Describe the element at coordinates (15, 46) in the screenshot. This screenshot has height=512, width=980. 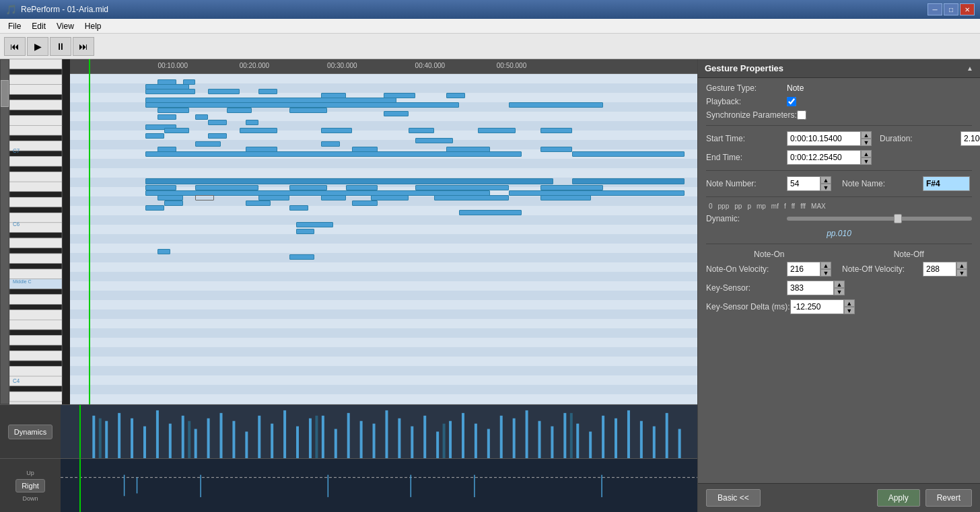
I see `rewind-button: ⏮` at that location.